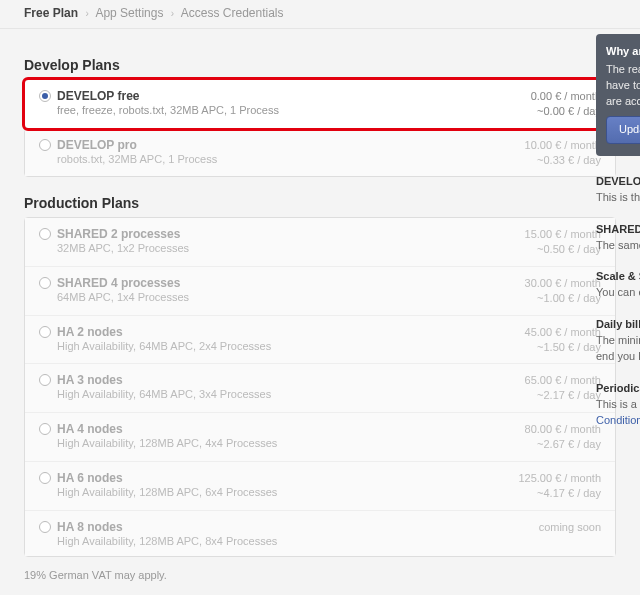 The image size is (640, 595). I want to click on plan-option: HA 6 nodesHigh Availability, 128MB APC, …, so click(320, 486).